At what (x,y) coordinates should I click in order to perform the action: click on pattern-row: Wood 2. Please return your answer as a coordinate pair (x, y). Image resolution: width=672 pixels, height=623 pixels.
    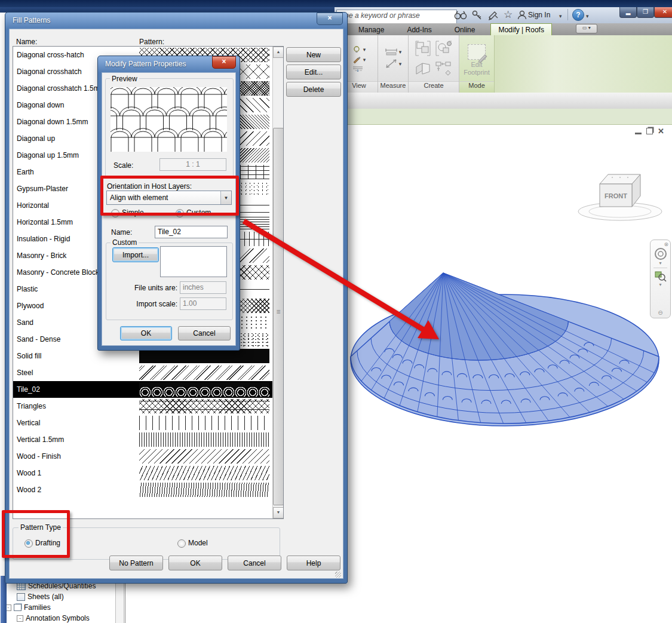
    Looking at the image, I should click on (143, 490).